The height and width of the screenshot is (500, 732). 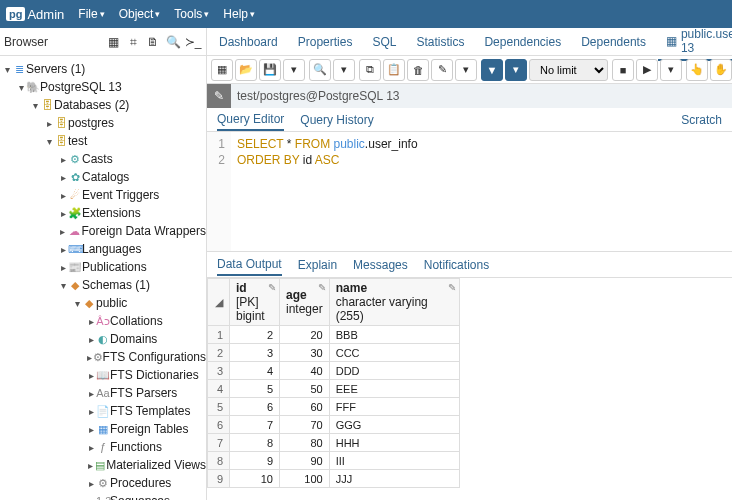 What do you see at coordinates (103, 195) in the screenshot?
I see `node-evtrig: ▸☄Event Triggers` at bounding box center [103, 195].